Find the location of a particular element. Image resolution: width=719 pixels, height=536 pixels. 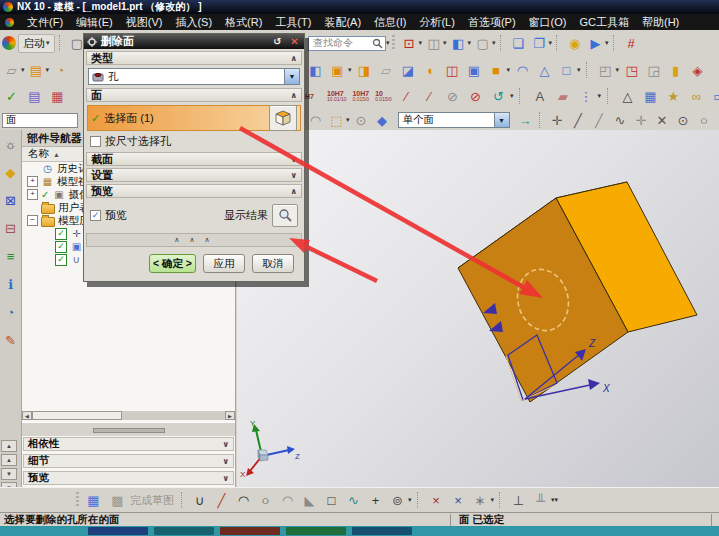

snap-point-icon: + is located at coordinates (718, 120).